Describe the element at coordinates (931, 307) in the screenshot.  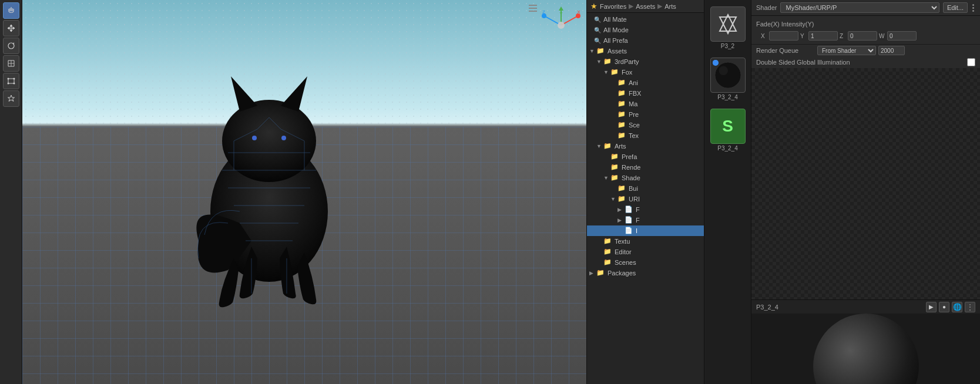
I see `play-button: ▶` at that location.